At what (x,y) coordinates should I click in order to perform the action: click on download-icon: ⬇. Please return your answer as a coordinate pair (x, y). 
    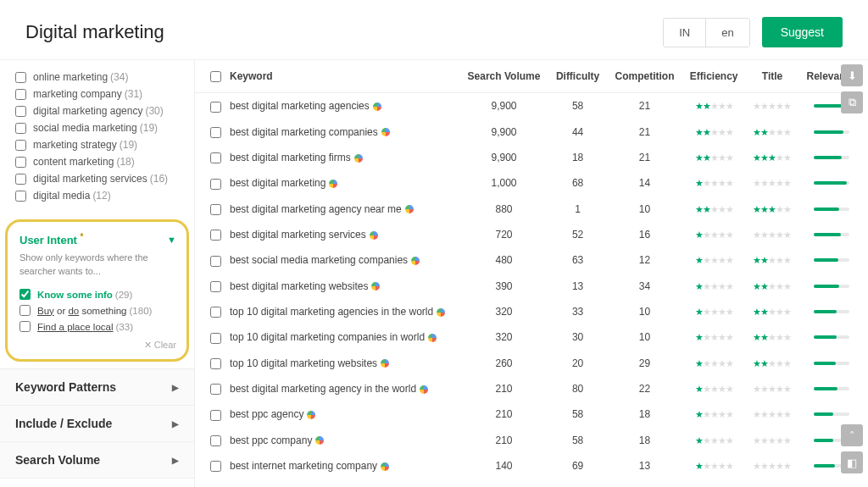
    Looking at the image, I should click on (852, 75).